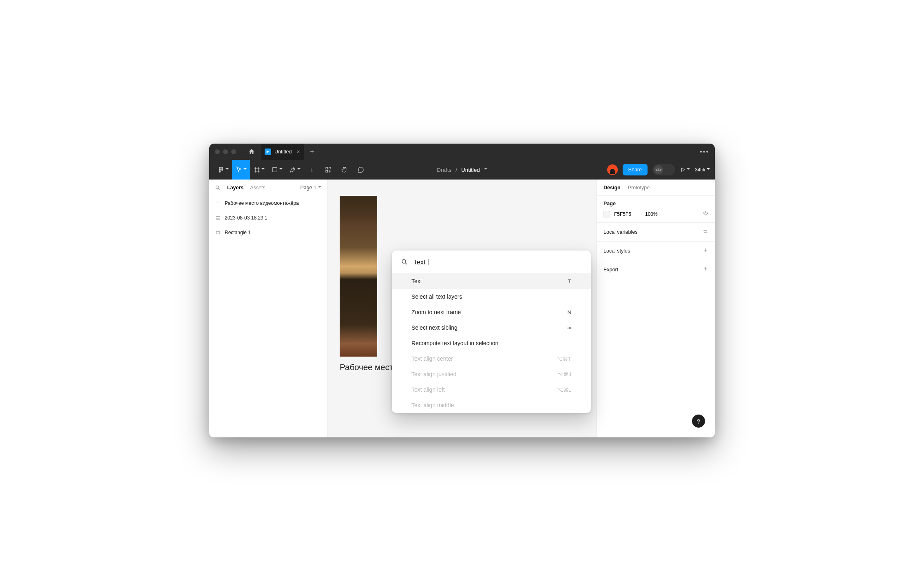 This screenshot has width=924, height=581. I want to click on toolbar: Drafts / Untitled Share </> 34%, so click(462, 170).